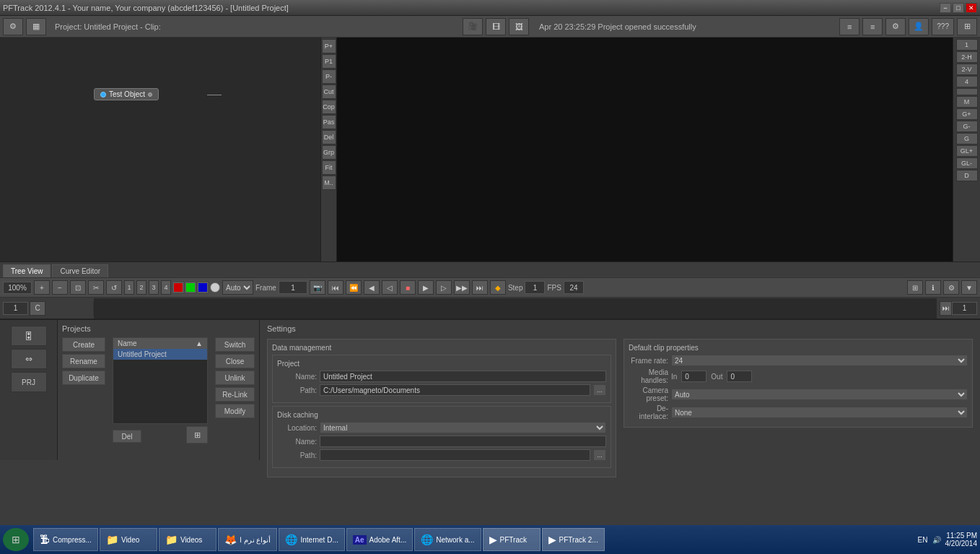  What do you see at coordinates (84, 361) in the screenshot?
I see `rename-btn: Rename` at bounding box center [84, 361].